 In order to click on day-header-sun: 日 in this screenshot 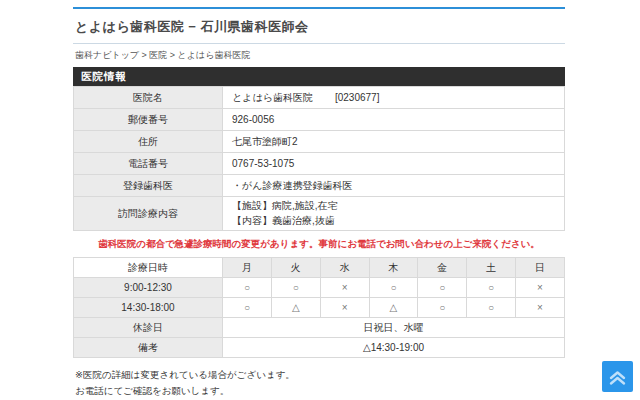, I will do `click(540, 268)`.